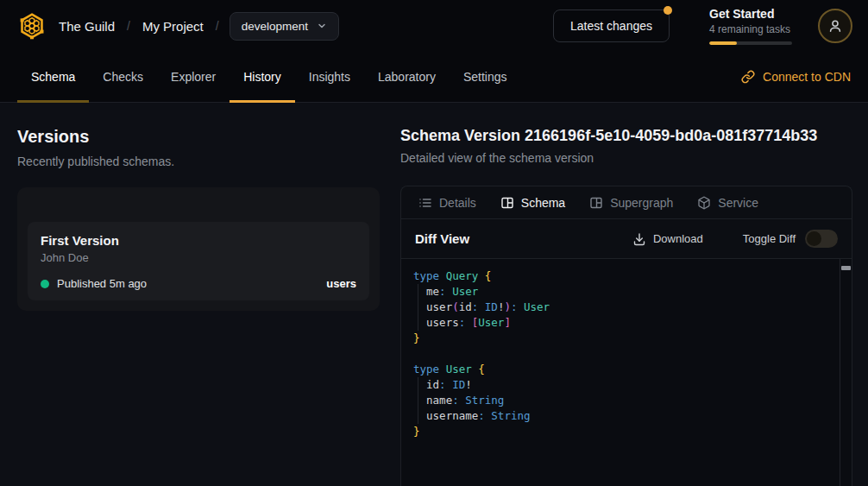 Image resolution: width=868 pixels, height=486 pixels. I want to click on breadcrumb-org: The Guild, so click(86, 26).